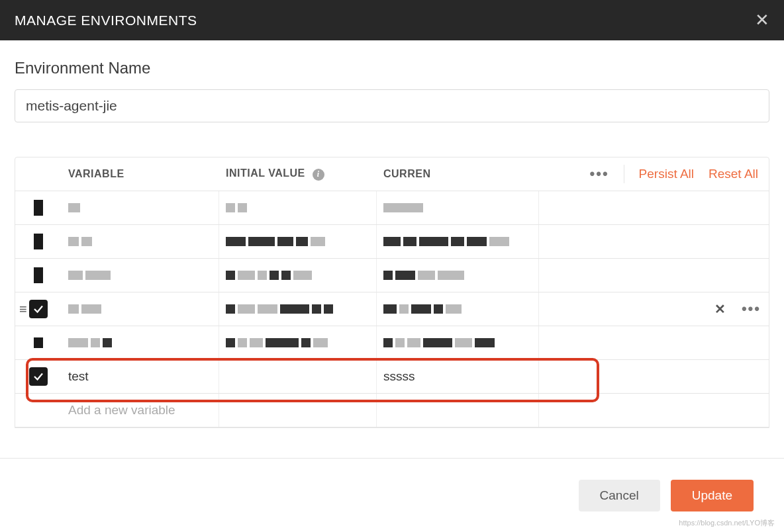 Image resolution: width=784 pixels, height=532 pixels. I want to click on env-name-input, so click(392, 106).